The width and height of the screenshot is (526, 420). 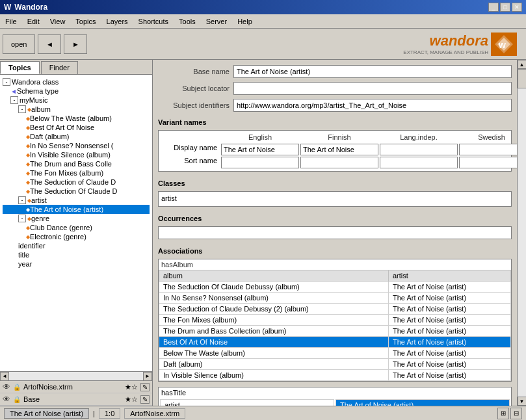 I want to click on edit-icon-2: ✎, so click(x=145, y=399).